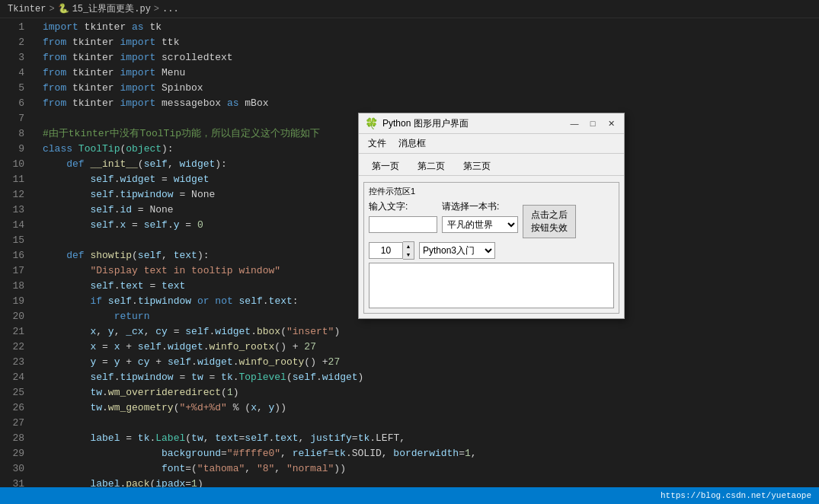 Image resolution: width=819 pixels, height=504 pixels. Describe the element at coordinates (431, 362) in the screenshot. I see `code-line: y = y + cy + self.widget.winfo_rooty() +…` at that location.